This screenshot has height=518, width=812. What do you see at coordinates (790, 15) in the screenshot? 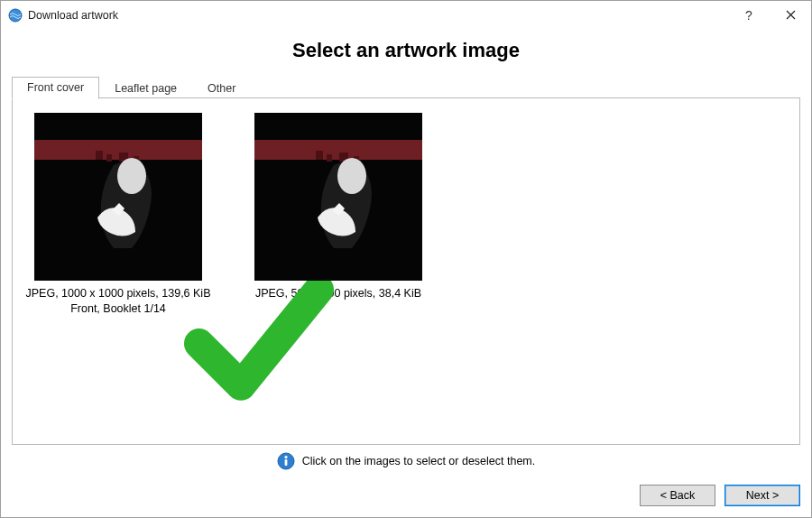
I see `close-icon` at bounding box center [790, 15].